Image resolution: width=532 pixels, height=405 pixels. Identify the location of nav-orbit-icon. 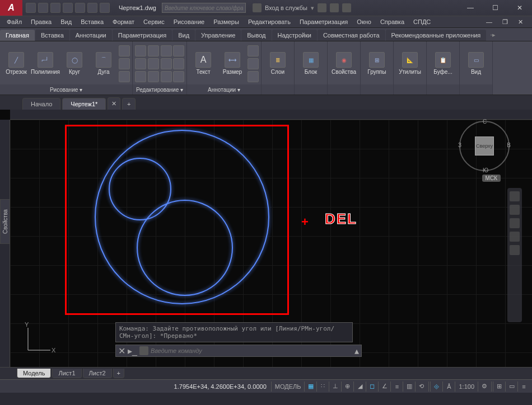
(515, 237).